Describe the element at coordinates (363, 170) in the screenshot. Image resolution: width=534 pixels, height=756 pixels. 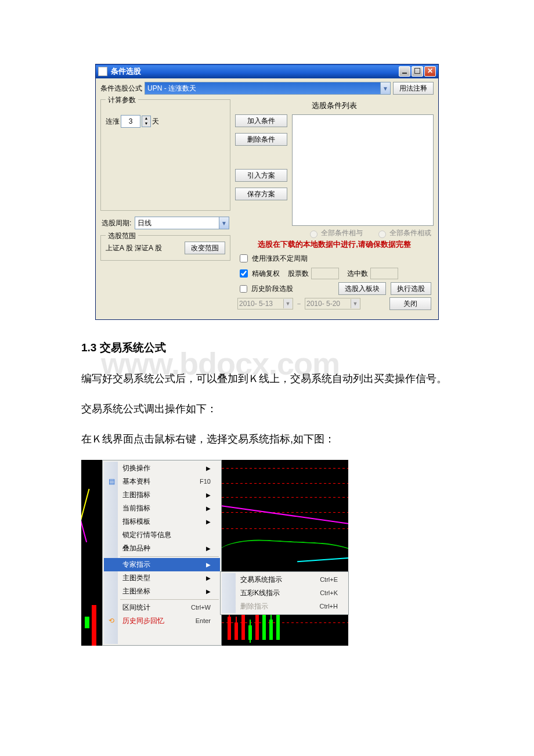
I see `condition-listbox` at that location.